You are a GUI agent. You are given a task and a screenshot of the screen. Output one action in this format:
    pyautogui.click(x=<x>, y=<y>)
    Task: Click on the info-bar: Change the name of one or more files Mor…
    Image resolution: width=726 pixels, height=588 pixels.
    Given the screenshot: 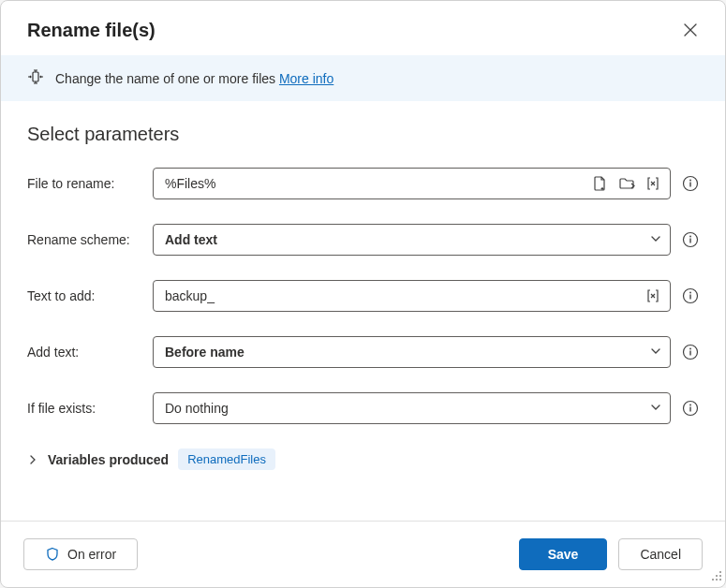 What is the action you would take?
    pyautogui.click(x=363, y=79)
    